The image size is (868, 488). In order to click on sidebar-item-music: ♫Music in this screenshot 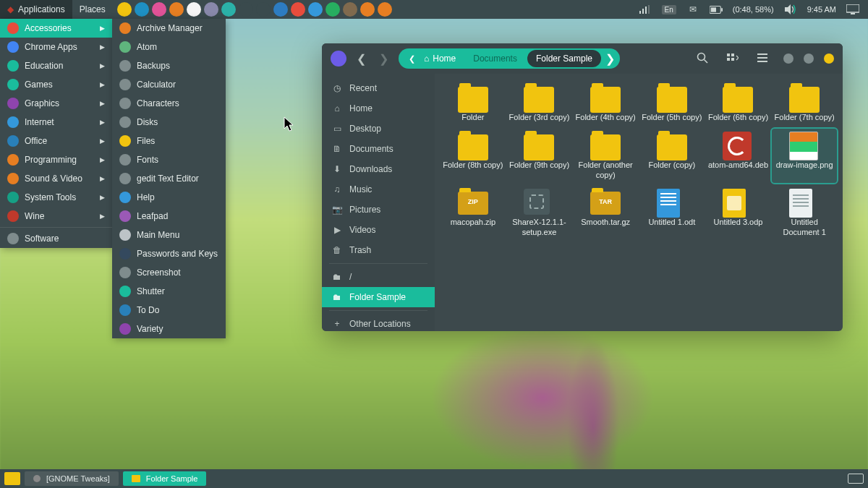, I will do `click(378, 189)`.